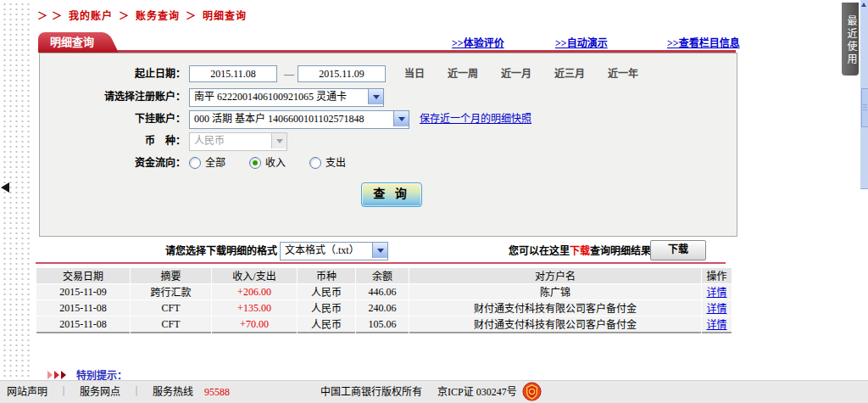 This screenshot has height=403, width=868. What do you see at coordinates (225, 16) in the screenshot?
I see `breadcrumb-item-detail-query: 明细查询` at bounding box center [225, 16].